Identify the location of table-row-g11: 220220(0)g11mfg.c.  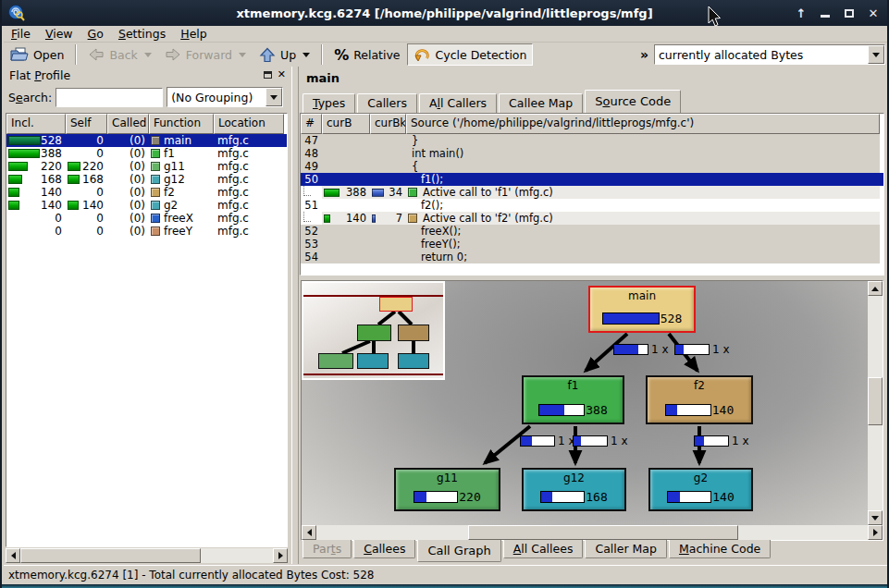
(146, 166).